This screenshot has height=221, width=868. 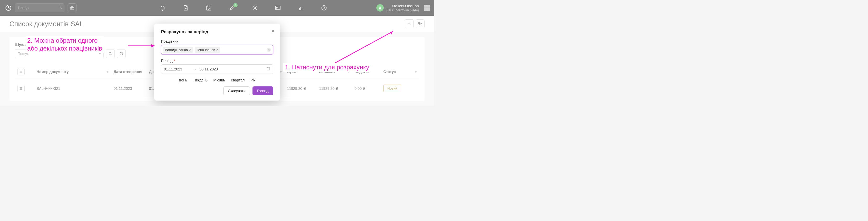 What do you see at coordinates (238, 80) in the screenshot?
I see `preset-quarter: Квартал` at bounding box center [238, 80].